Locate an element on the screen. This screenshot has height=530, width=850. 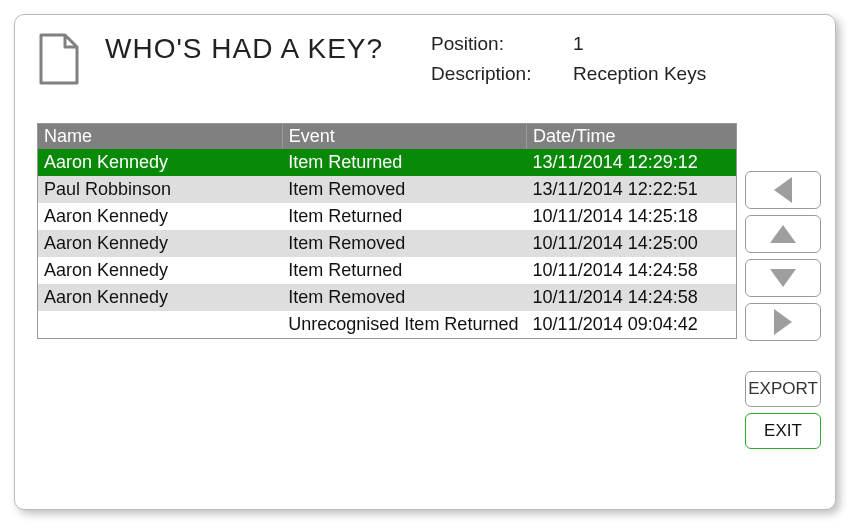
meta-block: Position: 1 Description: Reception Keys is located at coordinates (568, 59).